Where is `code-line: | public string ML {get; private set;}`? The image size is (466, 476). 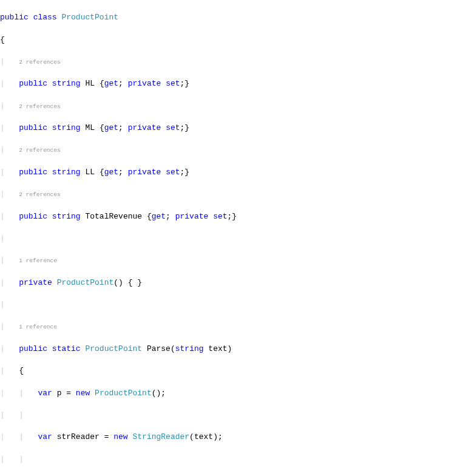 code-line: | public string ML {get; private set;} is located at coordinates (233, 128).